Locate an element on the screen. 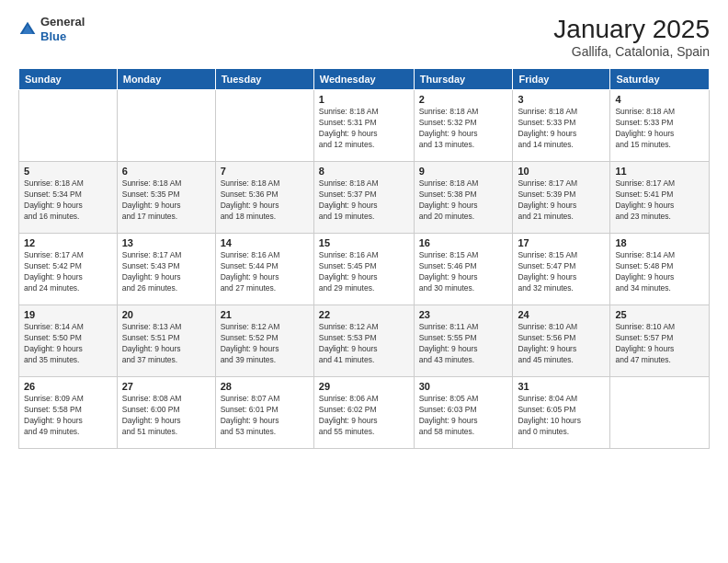  day-info: Sunrise: 8:18 AM Sunset: 5:37 PM Dayligh… is located at coordinates (364, 201).